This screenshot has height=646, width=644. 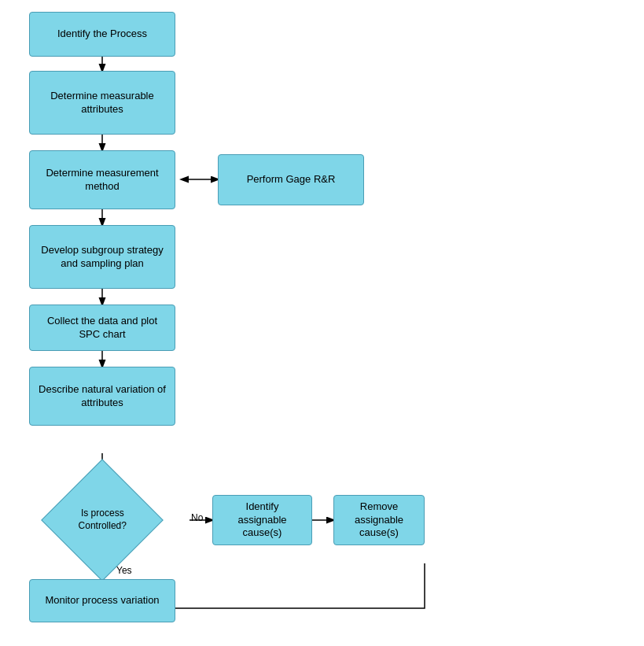 What do you see at coordinates (102, 601) in the screenshot?
I see `monitor-box: Monitor process variation` at bounding box center [102, 601].